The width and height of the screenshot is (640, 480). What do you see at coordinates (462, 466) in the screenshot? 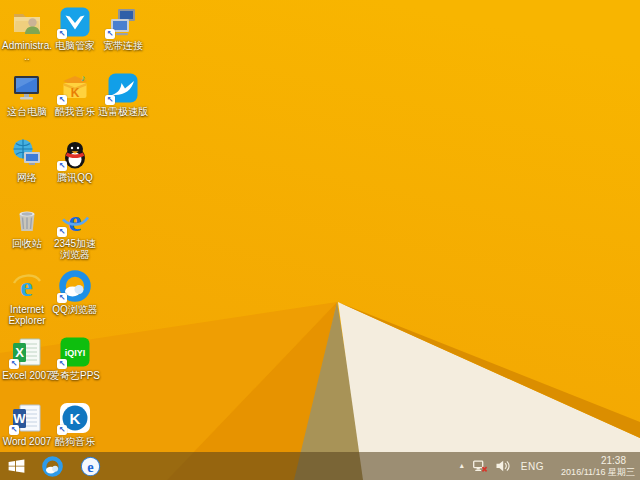
I see `tray-overflow-button: ▴` at bounding box center [462, 466].